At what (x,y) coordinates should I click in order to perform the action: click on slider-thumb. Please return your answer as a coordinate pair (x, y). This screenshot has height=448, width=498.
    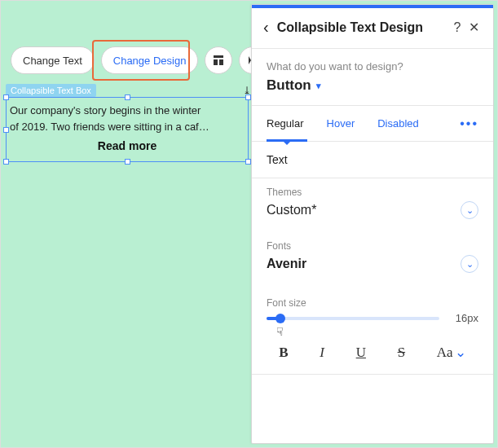
    Looking at the image, I should click on (280, 318).